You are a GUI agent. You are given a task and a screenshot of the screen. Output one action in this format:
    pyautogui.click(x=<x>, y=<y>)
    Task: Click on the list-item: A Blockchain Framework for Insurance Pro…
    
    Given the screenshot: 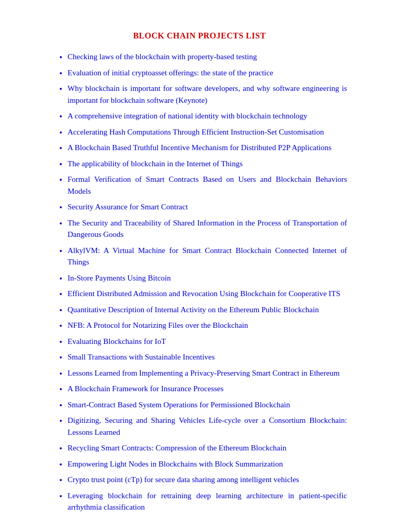 What is the action you would take?
    pyautogui.click(x=207, y=389)
    